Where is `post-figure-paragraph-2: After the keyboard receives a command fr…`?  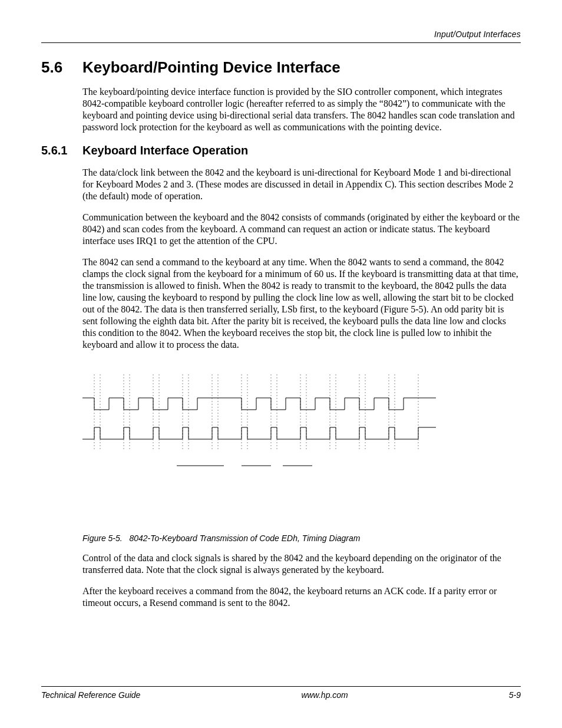
post-figure-paragraph-2: After the keyboard receives a command fr… is located at coordinates (302, 597).